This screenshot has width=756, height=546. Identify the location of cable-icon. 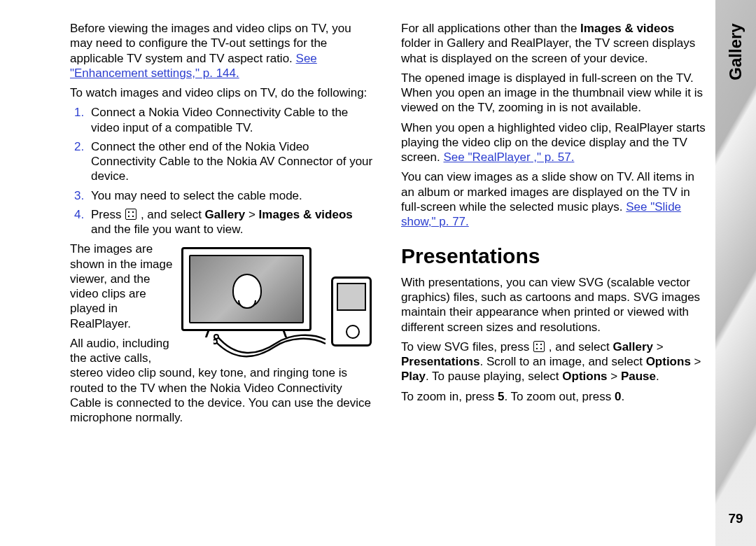
(272, 346).